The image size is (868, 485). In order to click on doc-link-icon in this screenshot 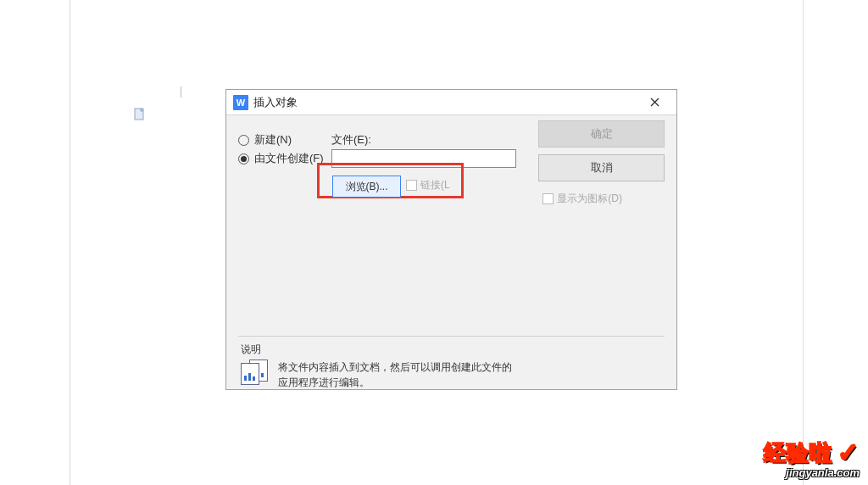, I will do `click(140, 114)`.